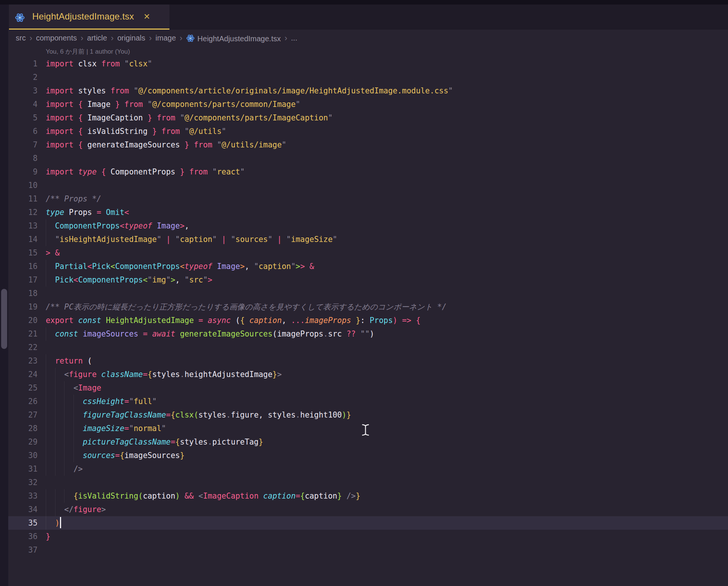 The height and width of the screenshot is (586, 728). I want to click on token: "", so click(365, 334).